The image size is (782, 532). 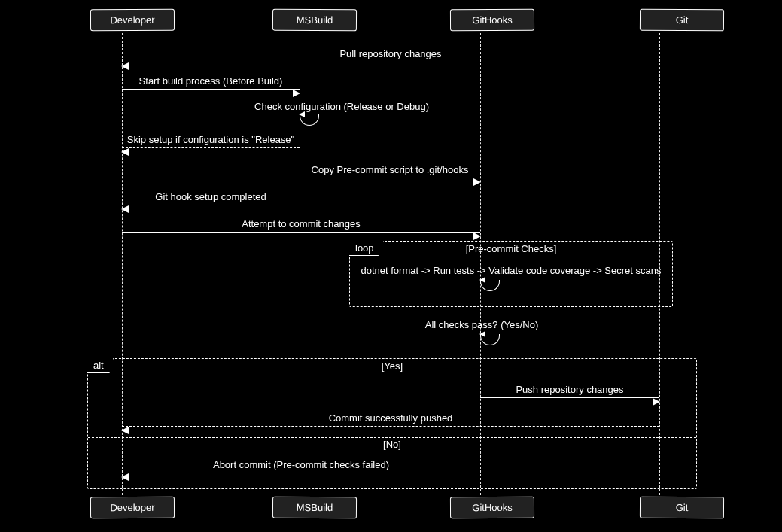 I want to click on arrow-start-build, so click(x=211, y=89).